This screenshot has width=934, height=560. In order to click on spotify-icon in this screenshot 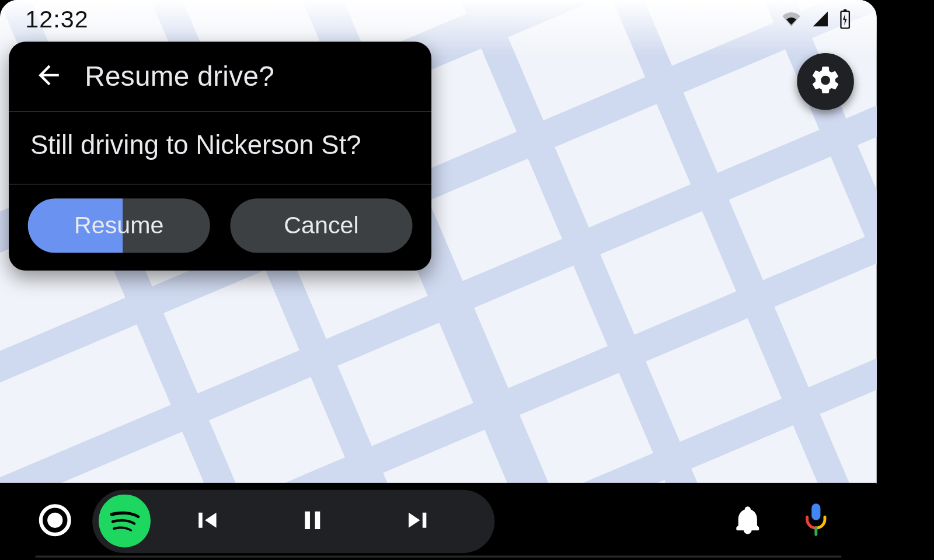, I will do `click(125, 522)`.